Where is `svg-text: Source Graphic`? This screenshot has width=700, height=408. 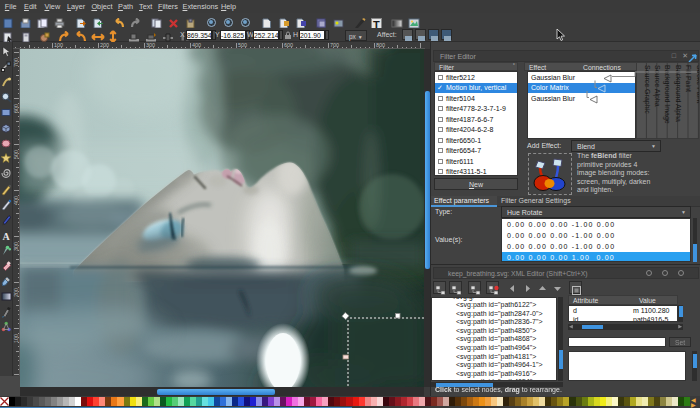
svg-text: Source Graphic is located at coordinates (647, 90).